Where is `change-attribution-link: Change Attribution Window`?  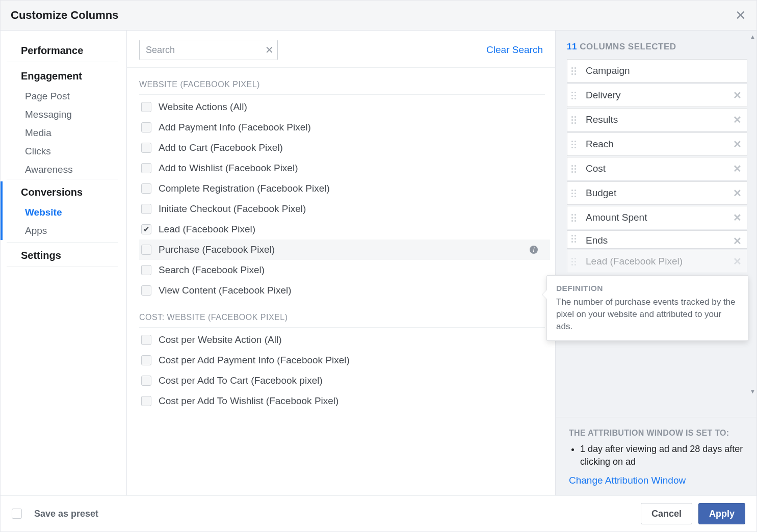
change-attribution-link: Change Attribution Window is located at coordinates (627, 480).